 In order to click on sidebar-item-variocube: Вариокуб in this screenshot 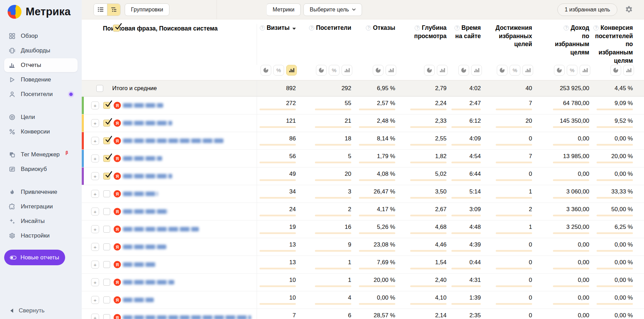, I will do `click(41, 169)`.